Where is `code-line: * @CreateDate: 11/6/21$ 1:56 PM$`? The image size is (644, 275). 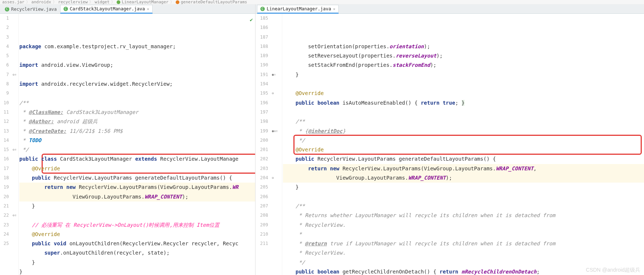 code-line: * @CreateDate: 11/6/21$ 1:56 PM$ is located at coordinates (137, 131).